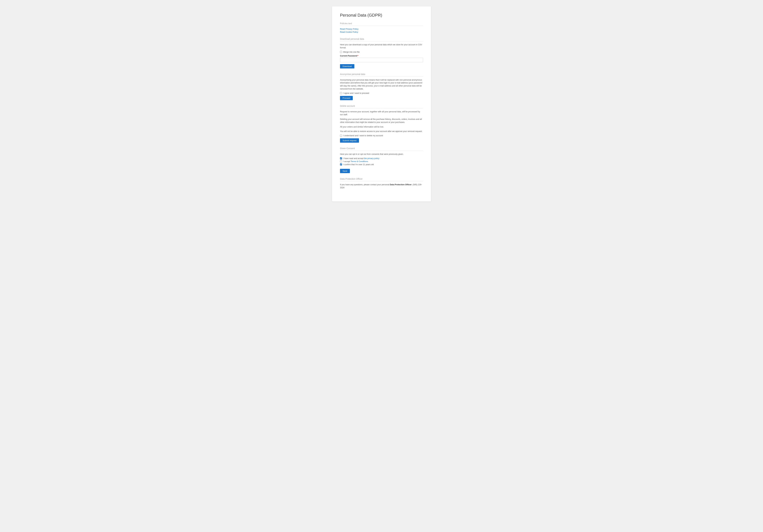 This screenshot has width=763, height=532. Describe the element at coordinates (382, 121) in the screenshot. I see `delete-desc2: Deleting your account will remove all th…` at that location.